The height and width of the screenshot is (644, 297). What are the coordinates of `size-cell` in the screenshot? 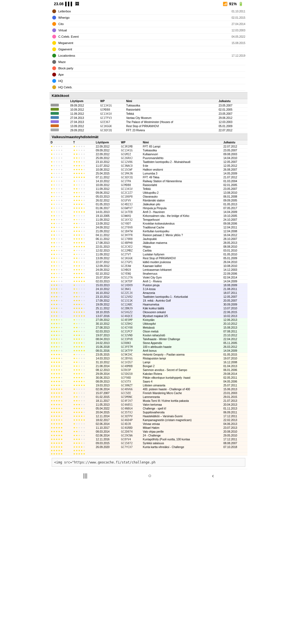 It's located at (59, 110).